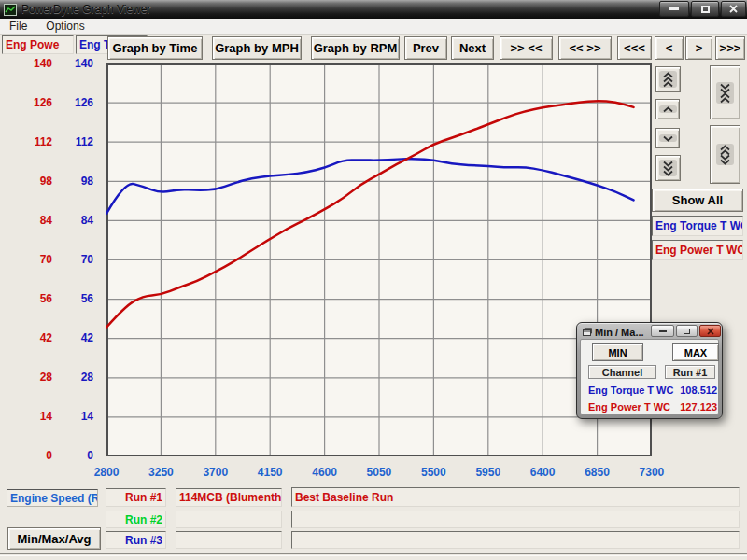  Describe the element at coordinates (370, 187) in the screenshot. I see `curve-eng-torque-t-wc` at that location.